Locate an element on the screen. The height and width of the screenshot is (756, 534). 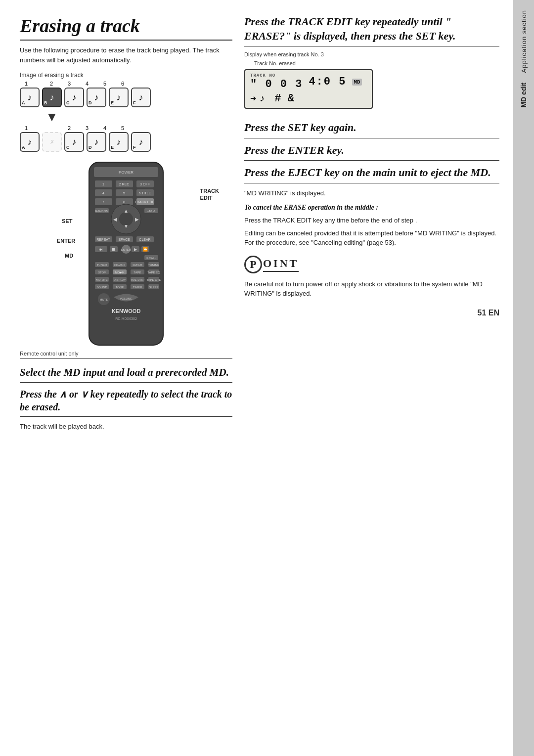
track-c-bottom-icon: ♪ C is located at coordinates (74, 142).